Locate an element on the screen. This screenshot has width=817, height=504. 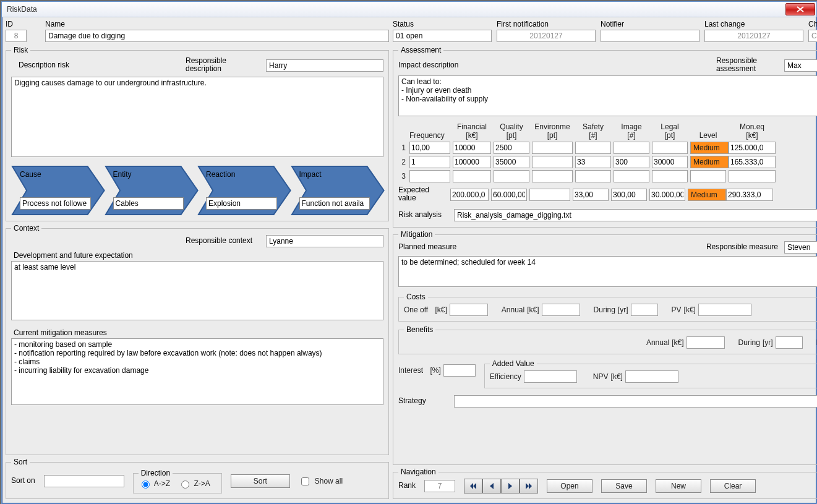
cur-mit-field is located at coordinates (197, 372).